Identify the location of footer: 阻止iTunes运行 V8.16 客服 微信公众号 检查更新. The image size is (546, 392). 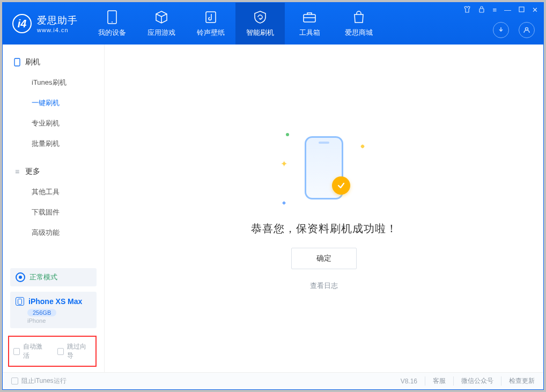
(273, 381).